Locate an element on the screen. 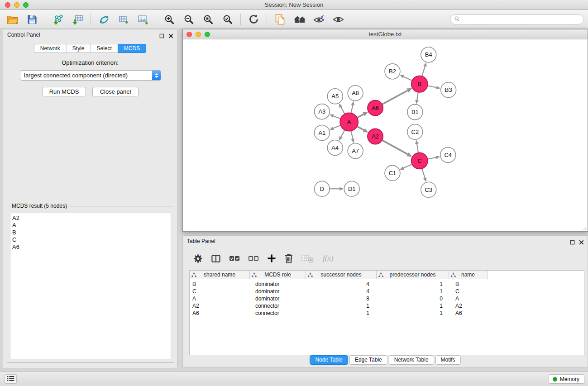  table-row: Bdominator41B is located at coordinates (387, 284).